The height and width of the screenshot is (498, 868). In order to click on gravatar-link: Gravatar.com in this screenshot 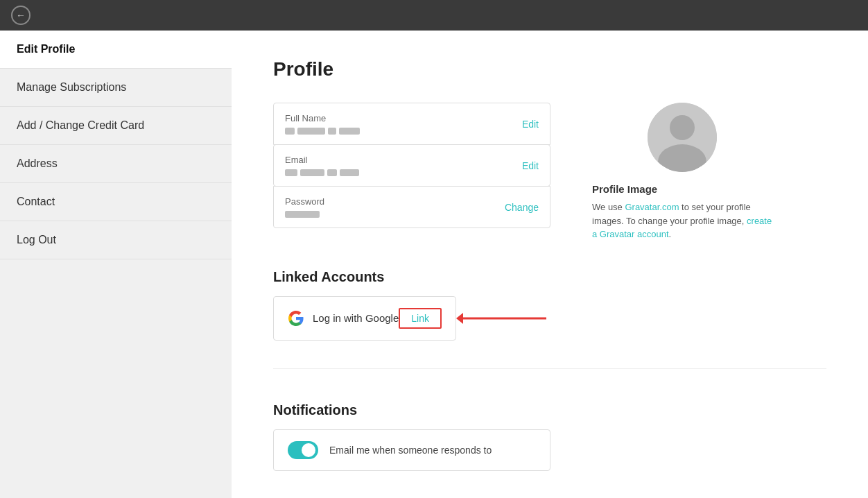, I will do `click(652, 207)`.